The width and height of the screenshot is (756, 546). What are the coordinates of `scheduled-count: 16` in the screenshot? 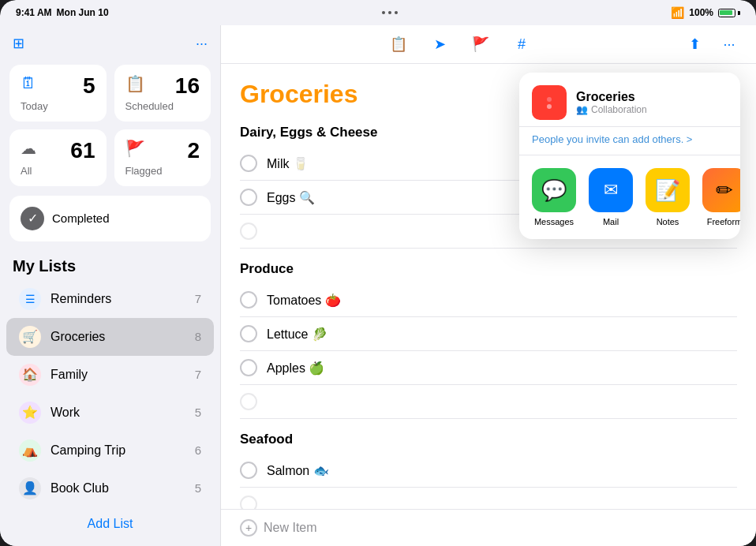 It's located at (188, 87).